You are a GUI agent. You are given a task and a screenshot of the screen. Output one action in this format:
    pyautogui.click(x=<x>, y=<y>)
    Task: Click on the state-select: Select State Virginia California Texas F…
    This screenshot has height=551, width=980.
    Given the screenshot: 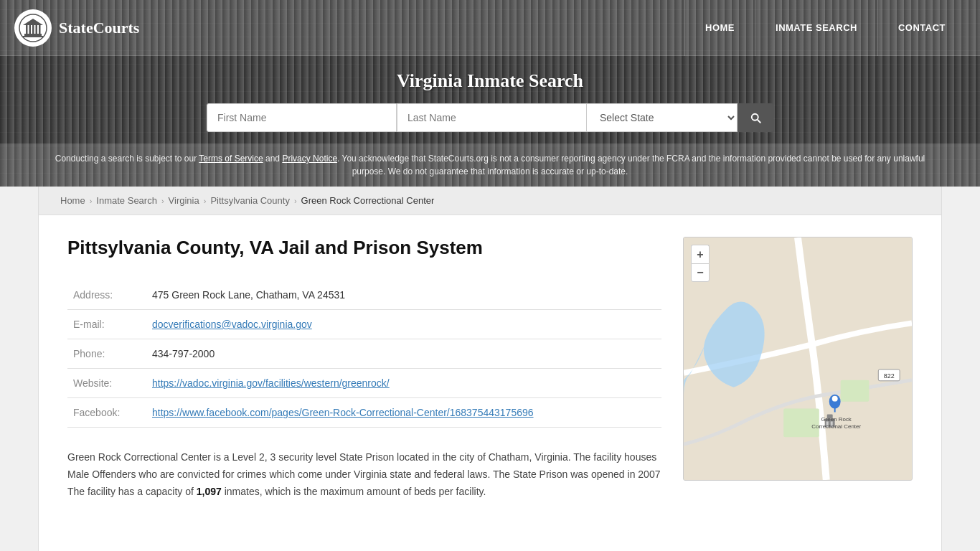 What is the action you would take?
    pyautogui.click(x=662, y=118)
    